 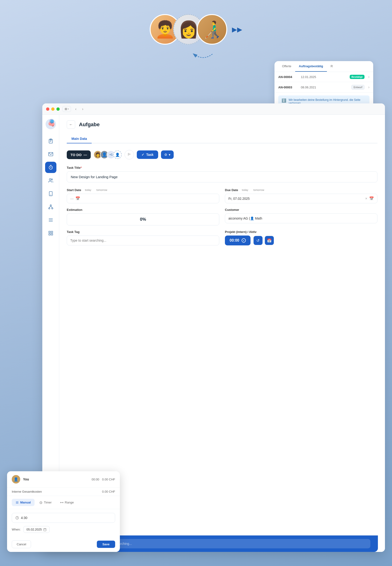 What do you see at coordinates (106, 544) in the screenshot?
I see `save-button: Save` at bounding box center [106, 544].